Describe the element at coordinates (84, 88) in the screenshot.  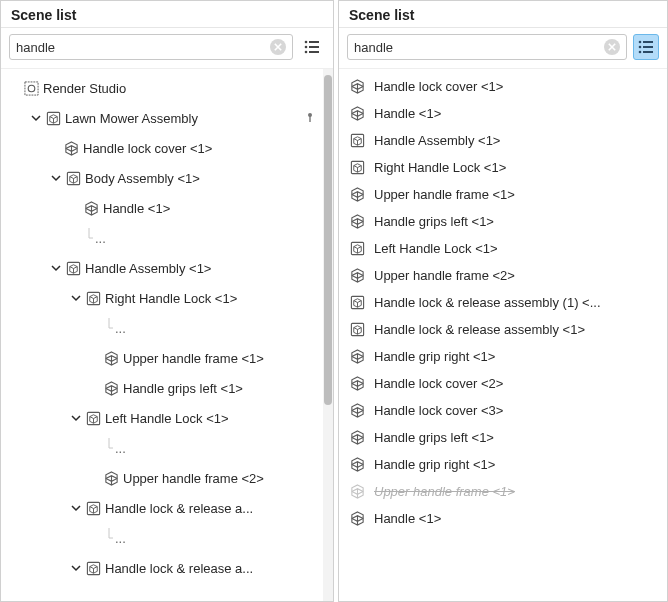
I see `tree-item-label: Render Studio` at that location.